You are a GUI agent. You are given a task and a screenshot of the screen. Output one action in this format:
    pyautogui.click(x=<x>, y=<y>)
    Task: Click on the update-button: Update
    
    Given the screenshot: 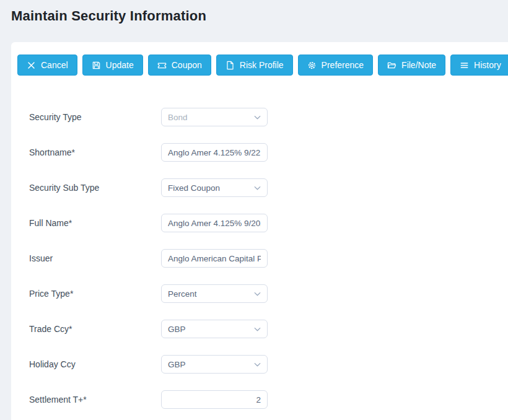 What is the action you would take?
    pyautogui.click(x=113, y=65)
    